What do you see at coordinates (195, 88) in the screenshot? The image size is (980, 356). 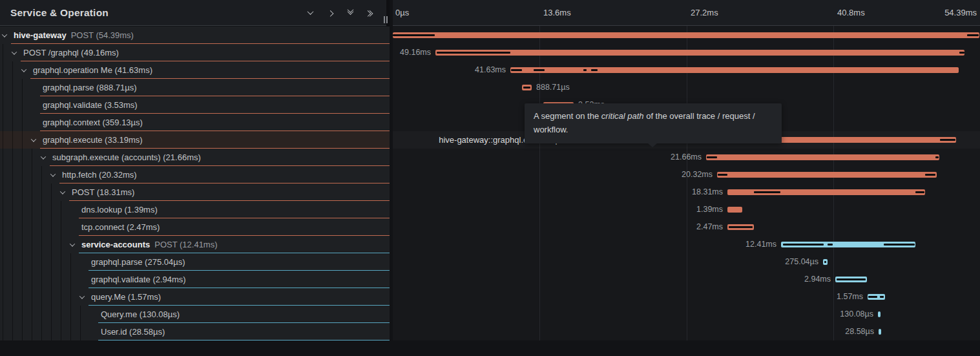 I see `span-row: graphql.parse (888.71µs)` at bounding box center [195, 88].